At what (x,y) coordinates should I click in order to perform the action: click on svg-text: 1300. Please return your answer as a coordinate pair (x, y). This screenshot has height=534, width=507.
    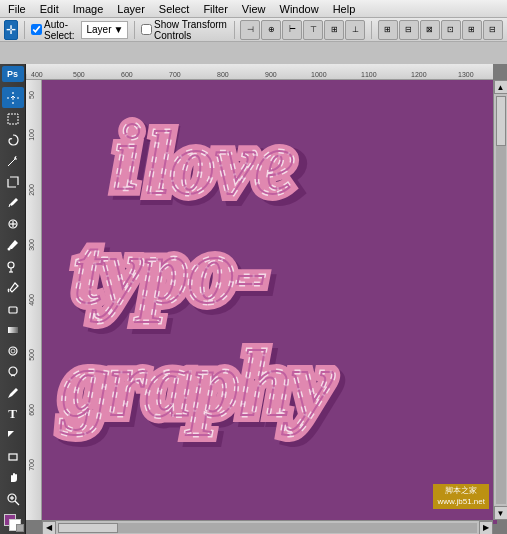
    Looking at the image, I should click on (466, 74).